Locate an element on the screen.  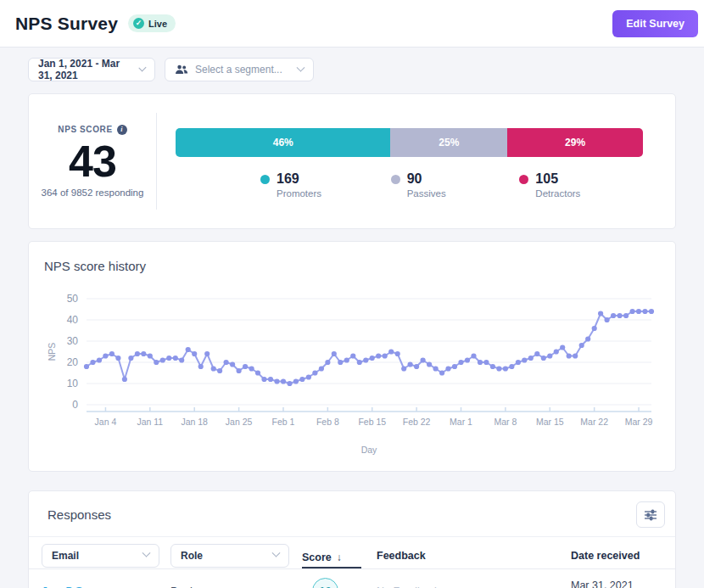
respondent-date: Mar 31, 2021 02:59 AM is located at coordinates (612, 584).